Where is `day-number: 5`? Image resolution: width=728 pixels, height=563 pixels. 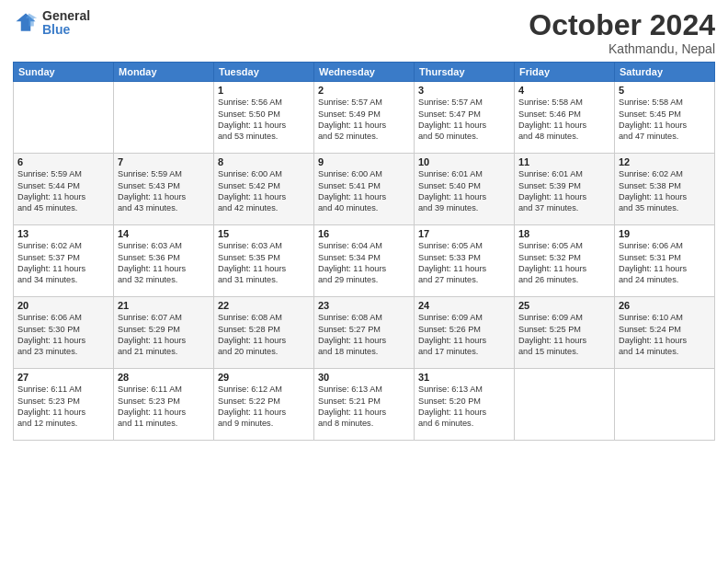 day-number: 5 is located at coordinates (665, 90).